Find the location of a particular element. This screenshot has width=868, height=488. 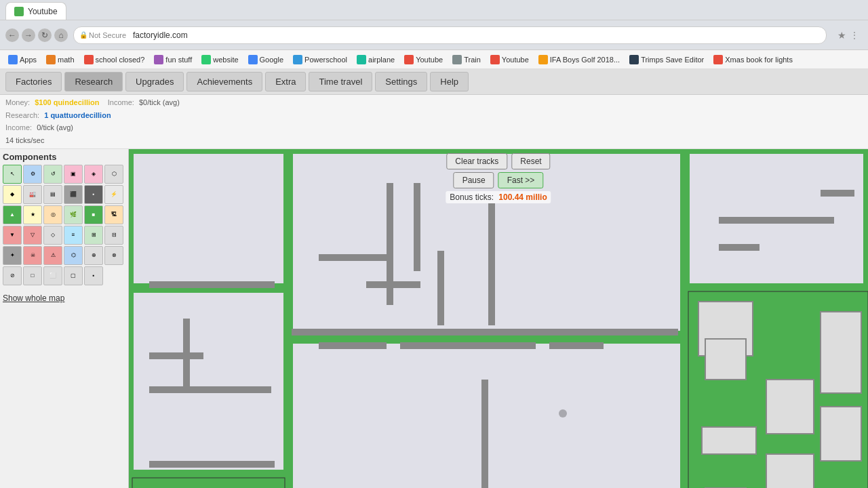

clear-tracks-button: Clear tracks is located at coordinates (477, 161).